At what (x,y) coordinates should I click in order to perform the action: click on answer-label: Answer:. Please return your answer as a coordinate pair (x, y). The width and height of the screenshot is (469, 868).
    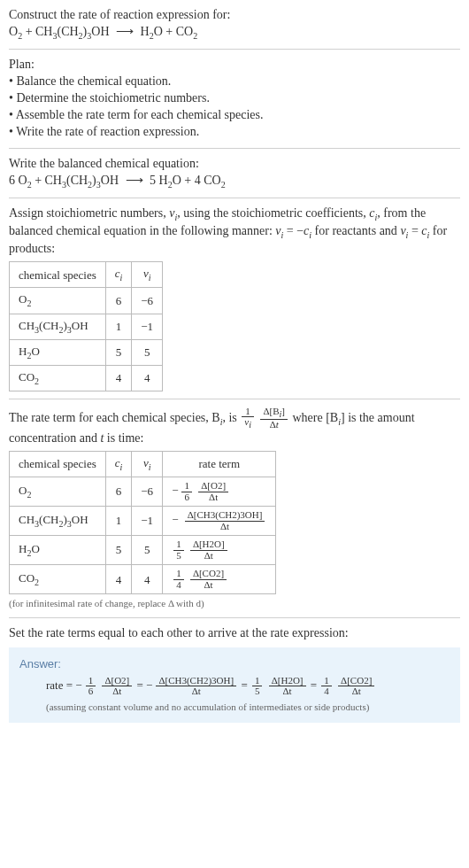
    Looking at the image, I should click on (234, 664).